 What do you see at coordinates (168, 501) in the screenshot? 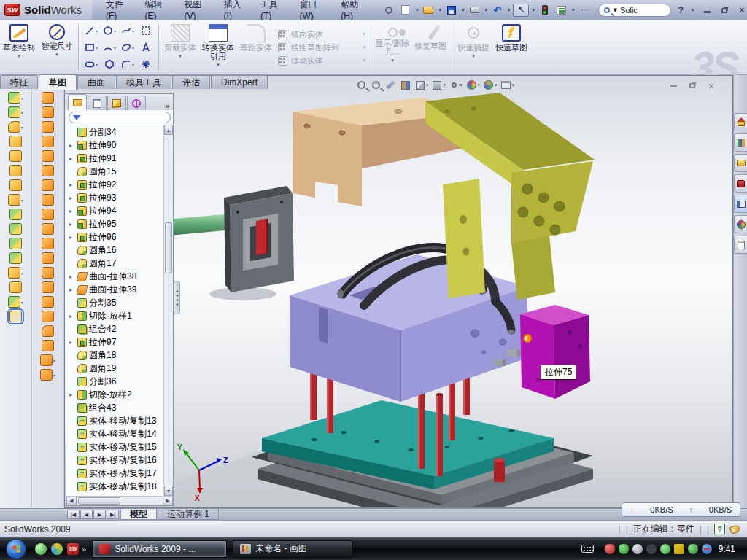
I see `scroll-right-button: ▶` at bounding box center [168, 501].